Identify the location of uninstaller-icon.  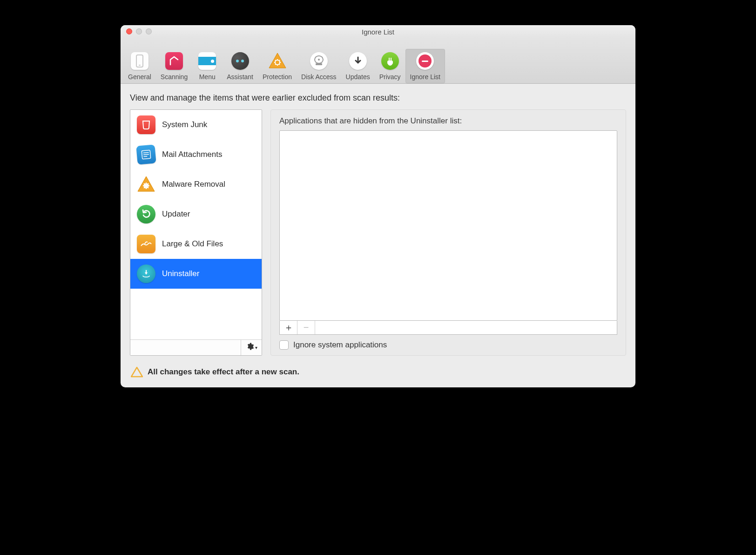
(146, 274).